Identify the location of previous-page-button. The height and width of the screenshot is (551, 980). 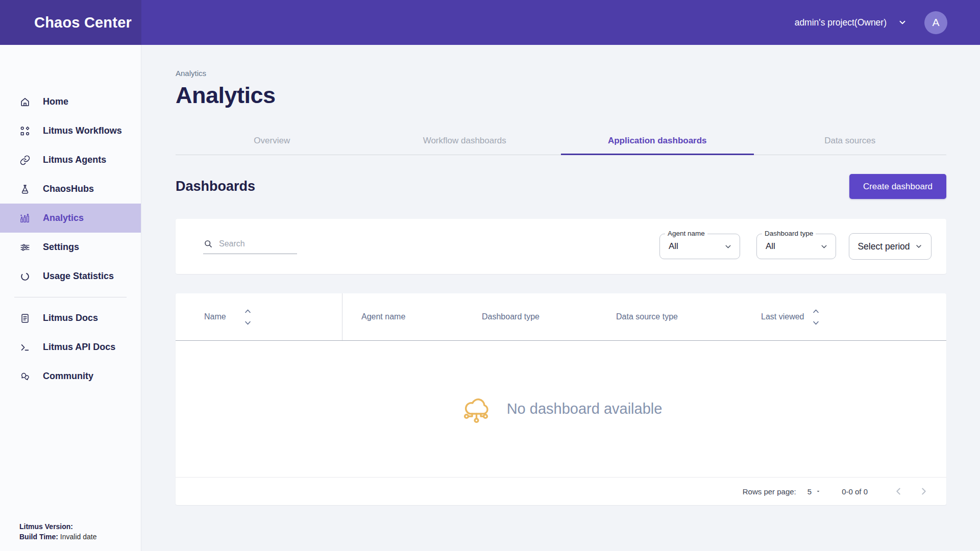
(898, 491).